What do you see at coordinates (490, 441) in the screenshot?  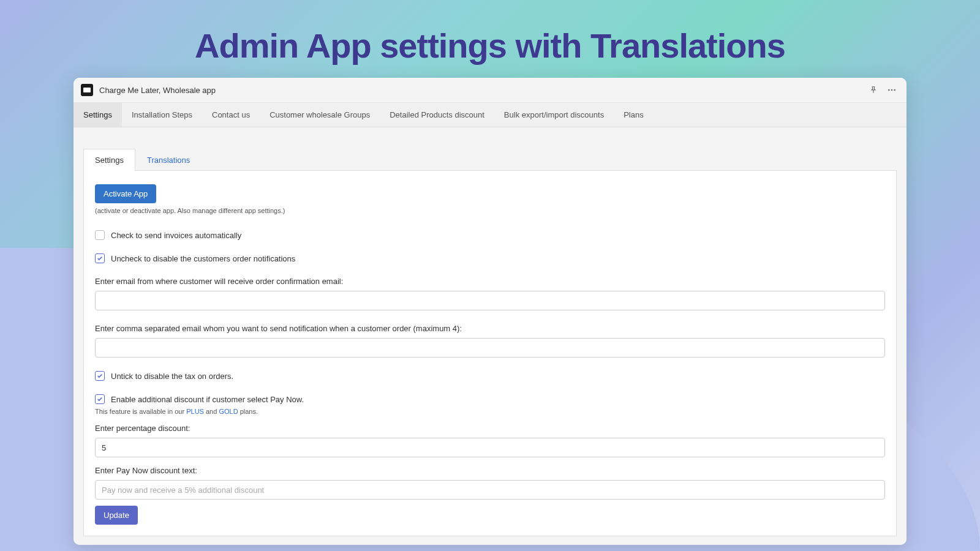 I see `row-pct-discount: Enter percentage discount:` at bounding box center [490, 441].